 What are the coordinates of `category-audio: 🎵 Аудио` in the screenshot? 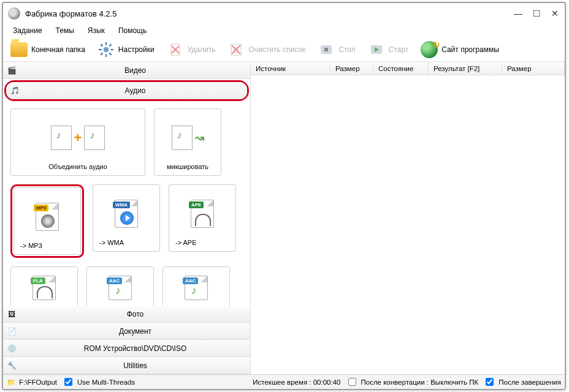 It's located at (126, 91).